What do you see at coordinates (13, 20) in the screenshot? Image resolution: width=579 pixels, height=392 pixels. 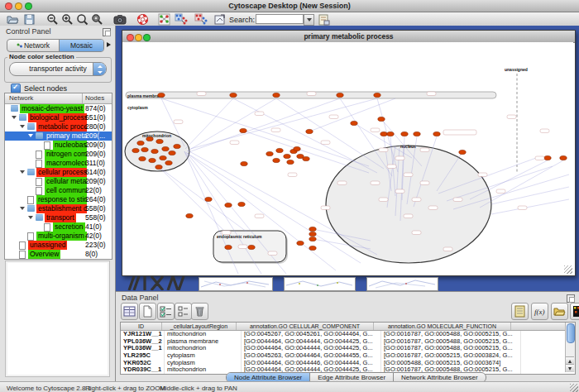 I see `open-file-icon` at bounding box center [13, 20].